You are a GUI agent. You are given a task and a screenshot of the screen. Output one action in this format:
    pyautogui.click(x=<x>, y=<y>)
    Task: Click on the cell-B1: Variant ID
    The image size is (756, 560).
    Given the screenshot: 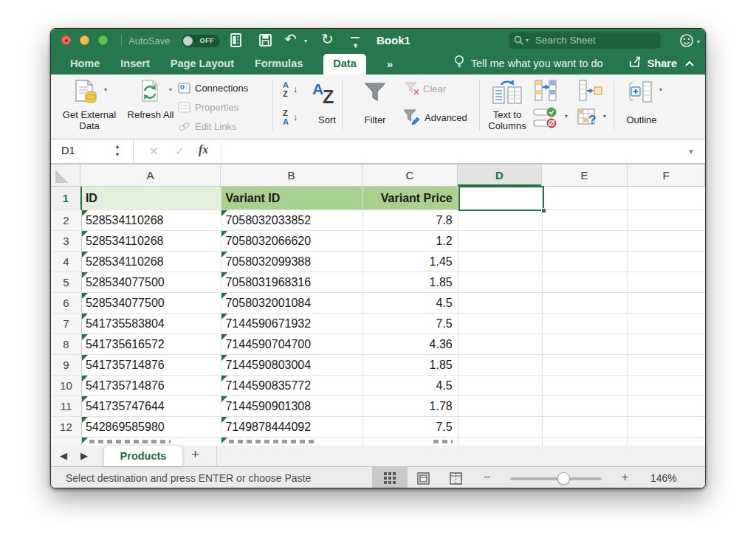 What is the action you would take?
    pyautogui.click(x=292, y=198)
    